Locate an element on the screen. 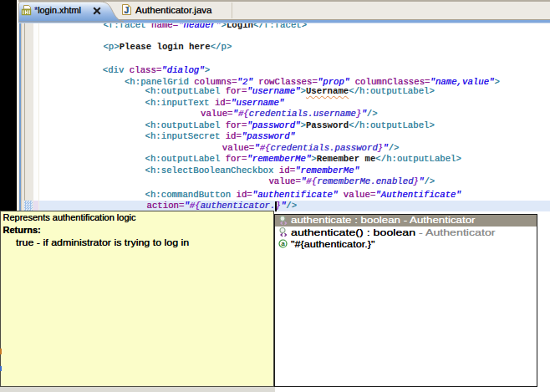  svg-text: J is located at coordinates (127, 10).